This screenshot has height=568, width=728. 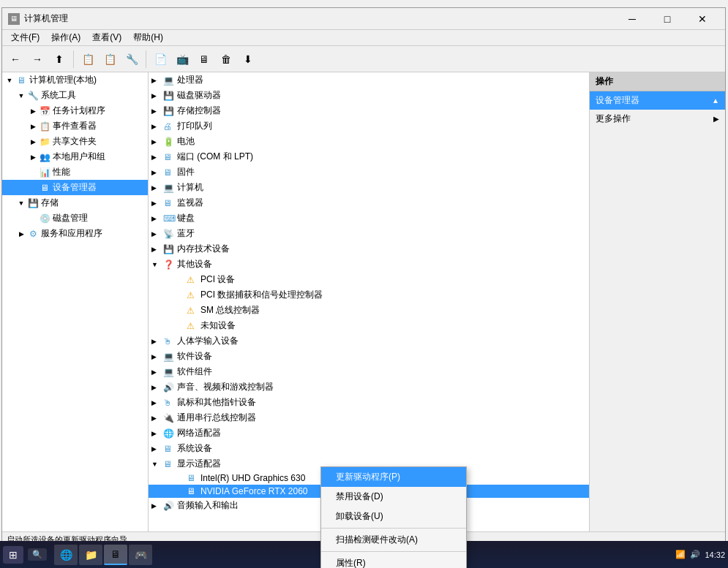 I want to click on device-pci-device: ⚠ PCI 设备, so click(x=369, y=279).